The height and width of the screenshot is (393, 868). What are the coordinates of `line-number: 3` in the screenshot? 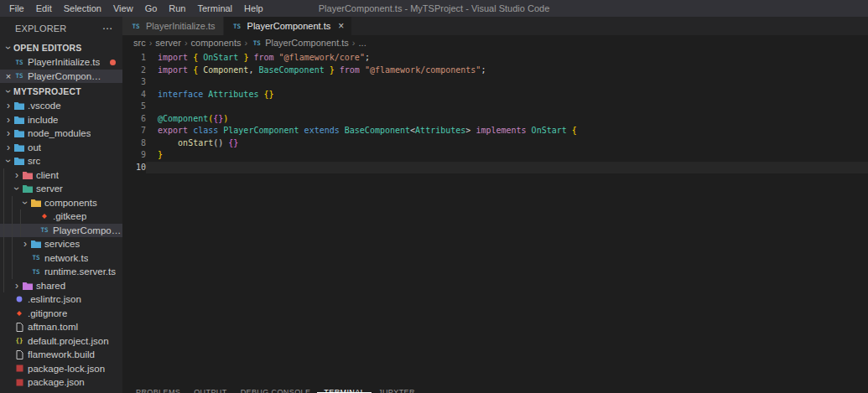 It's located at (134, 82).